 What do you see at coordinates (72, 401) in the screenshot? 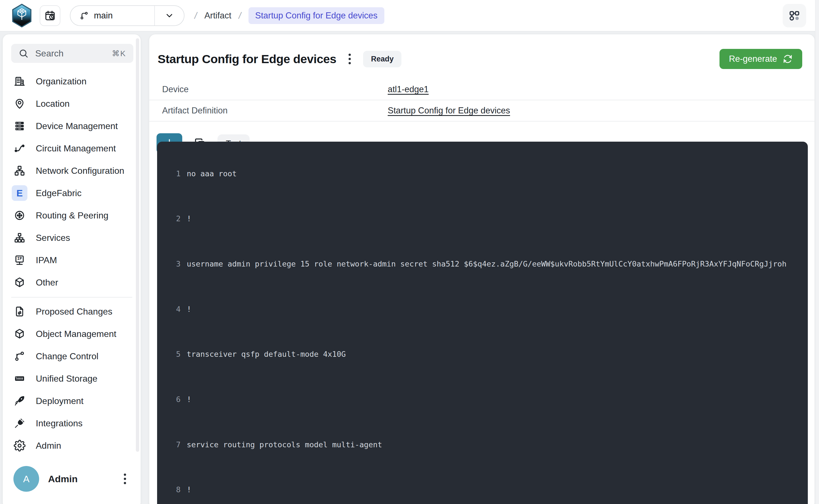
I see `sidebar-item-deployment: Deployment` at bounding box center [72, 401].